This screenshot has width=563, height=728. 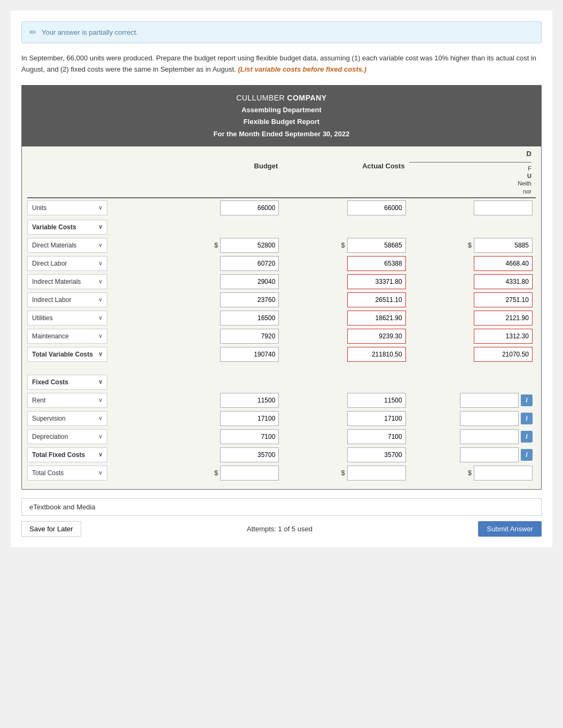 What do you see at coordinates (510, 529) in the screenshot?
I see `submit-button: Submit Answer` at bounding box center [510, 529].